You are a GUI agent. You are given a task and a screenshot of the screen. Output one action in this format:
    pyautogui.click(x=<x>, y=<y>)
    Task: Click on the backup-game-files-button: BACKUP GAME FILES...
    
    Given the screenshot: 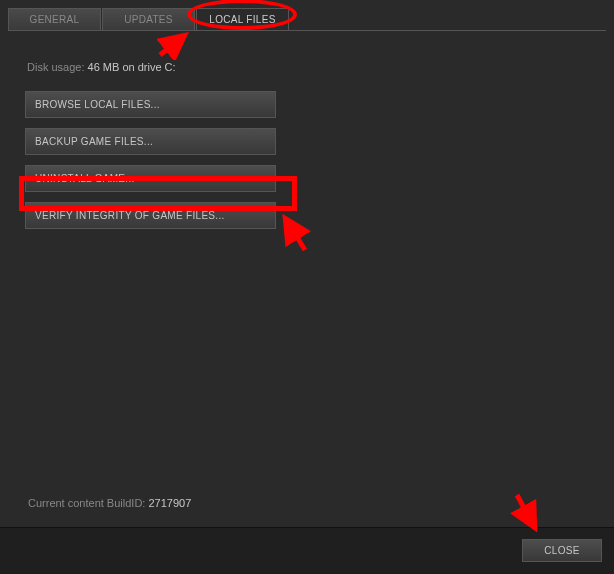 What is the action you would take?
    pyautogui.click(x=150, y=142)
    